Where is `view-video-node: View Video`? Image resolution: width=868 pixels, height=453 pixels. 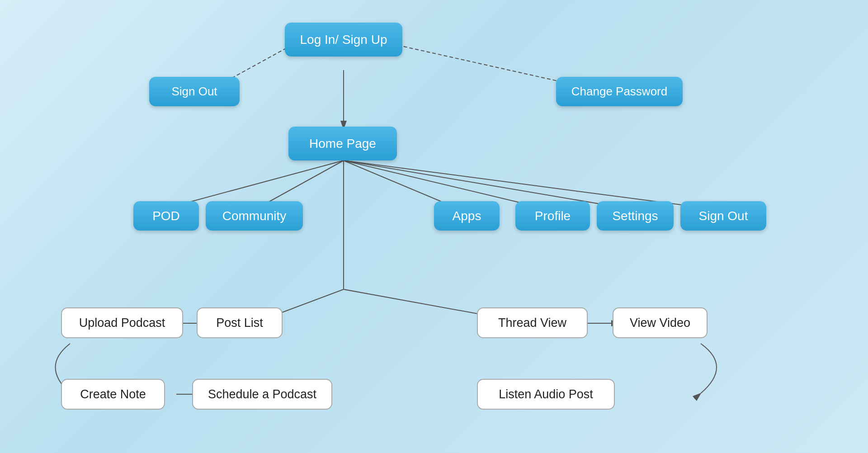
view-video-node: View Video is located at coordinates (660, 323).